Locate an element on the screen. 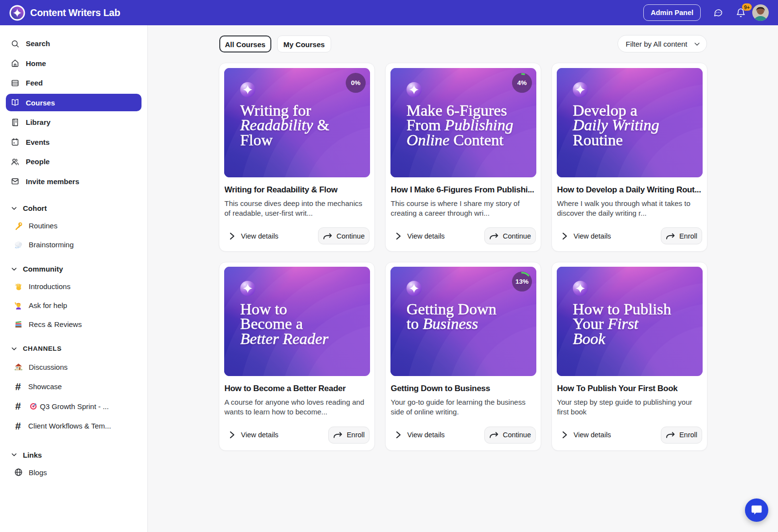 This screenshot has width=778, height=532. svg-text: 4% is located at coordinates (522, 83).